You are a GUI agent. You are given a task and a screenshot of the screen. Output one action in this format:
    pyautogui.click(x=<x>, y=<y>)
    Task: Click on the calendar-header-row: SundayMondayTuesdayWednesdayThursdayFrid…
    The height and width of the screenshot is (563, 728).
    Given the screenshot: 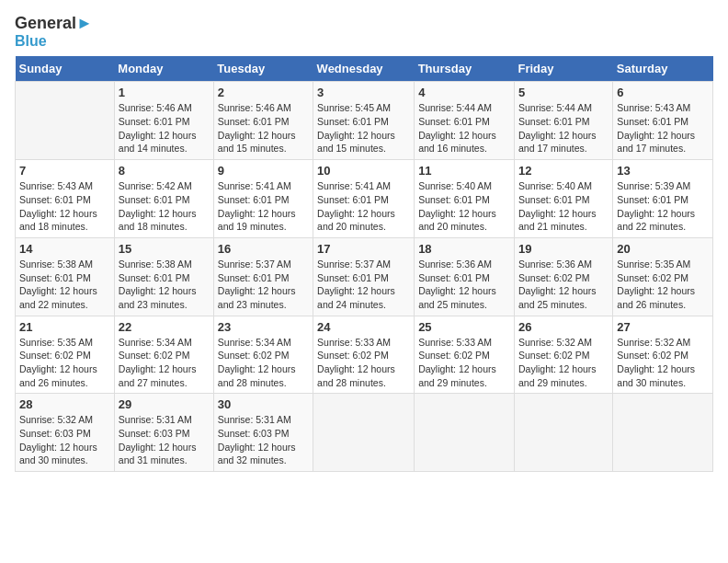 What is the action you would take?
    pyautogui.click(x=364, y=69)
    